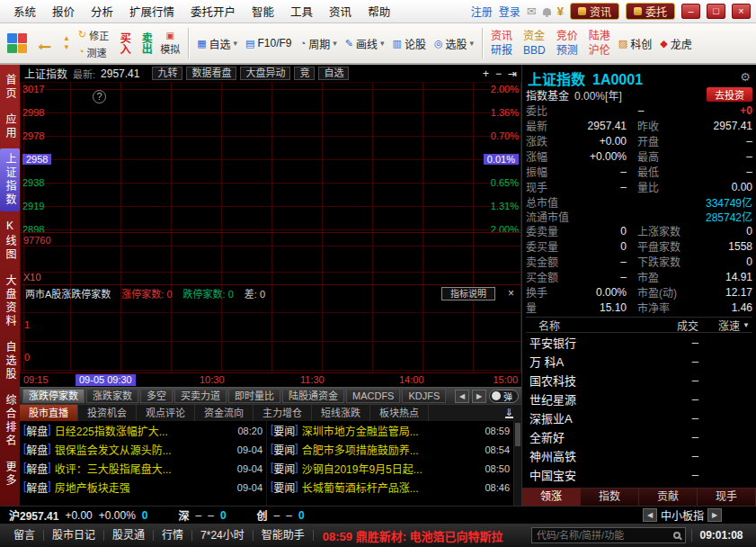 The image size is (756, 547). Describe the element at coordinates (390, 450) in the screenshot. I see `news-item: [要闻] 合肥市多项措施鼓励养... 08:54` at that location.